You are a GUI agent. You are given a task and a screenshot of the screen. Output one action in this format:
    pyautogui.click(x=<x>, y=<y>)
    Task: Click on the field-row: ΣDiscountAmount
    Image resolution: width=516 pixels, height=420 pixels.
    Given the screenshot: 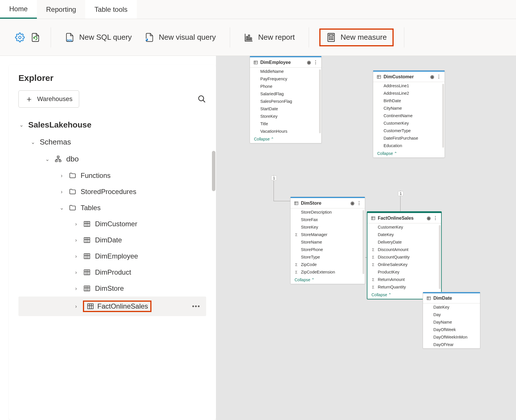 What is the action you would take?
    pyautogui.click(x=404, y=250)
    